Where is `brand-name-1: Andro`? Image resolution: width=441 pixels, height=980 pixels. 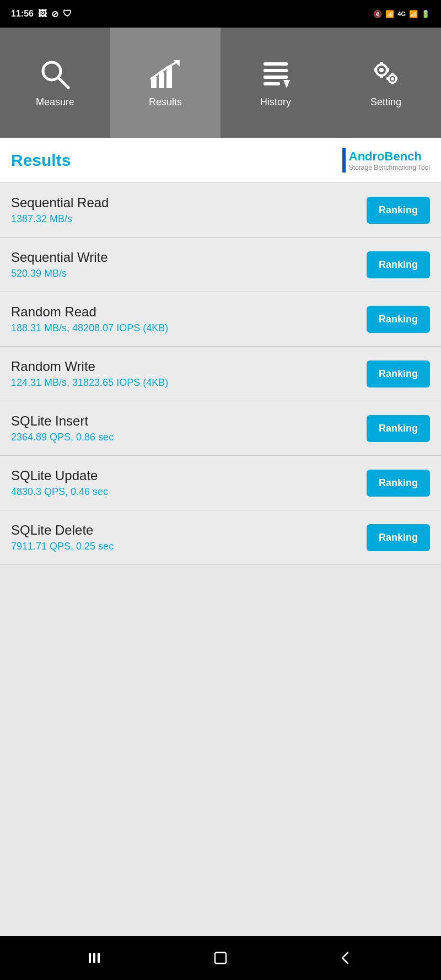 brand-name-1: Andro is located at coordinates (367, 157).